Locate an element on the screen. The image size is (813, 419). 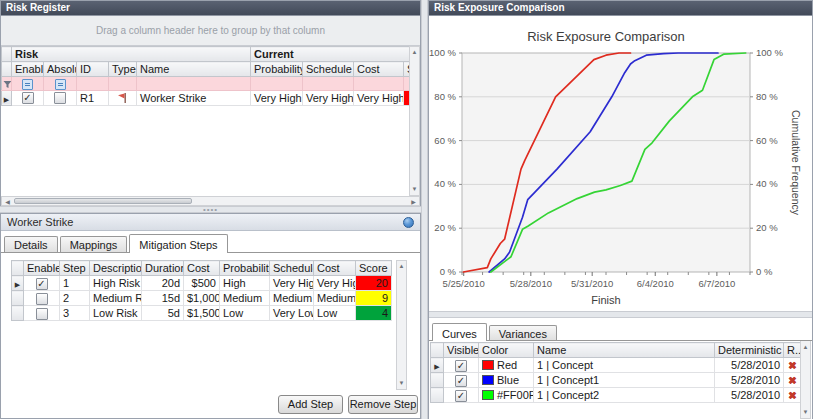
step-probability-cell: High is located at coordinates (245, 284).